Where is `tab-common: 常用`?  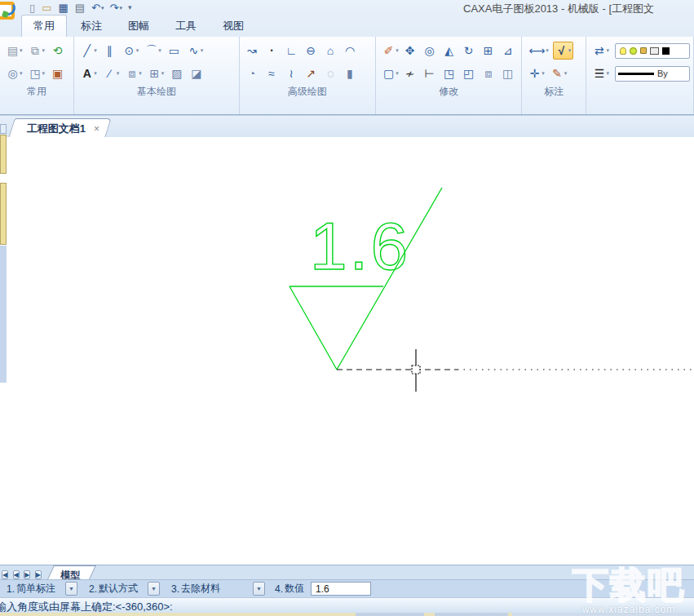
tab-common: 常用 is located at coordinates (44, 26).